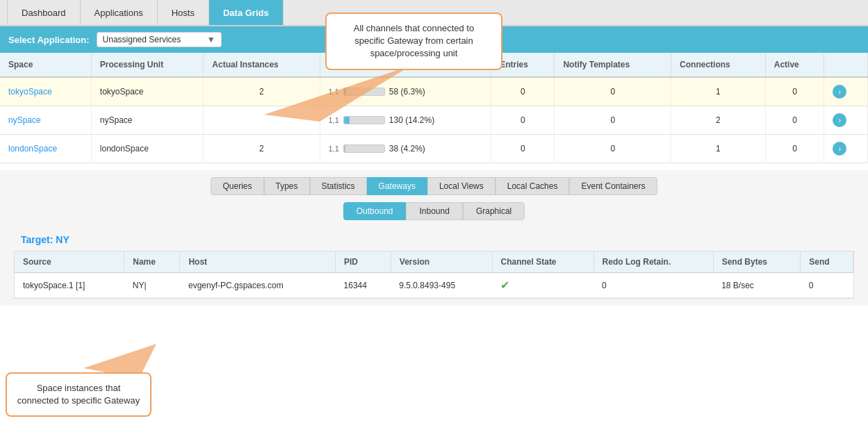 The height and width of the screenshot is (439, 868). Describe the element at coordinates (49, 40) in the screenshot. I see `select-app-label: Select Application:` at that location.